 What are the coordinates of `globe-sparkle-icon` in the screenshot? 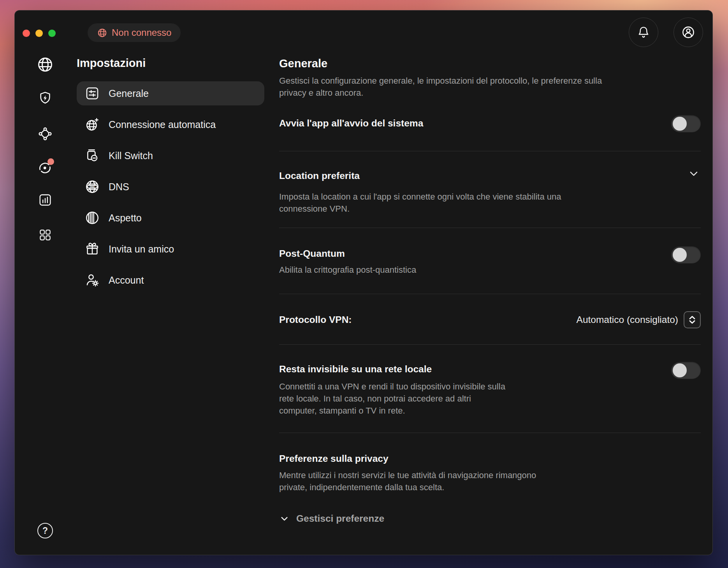 It's located at (92, 124).